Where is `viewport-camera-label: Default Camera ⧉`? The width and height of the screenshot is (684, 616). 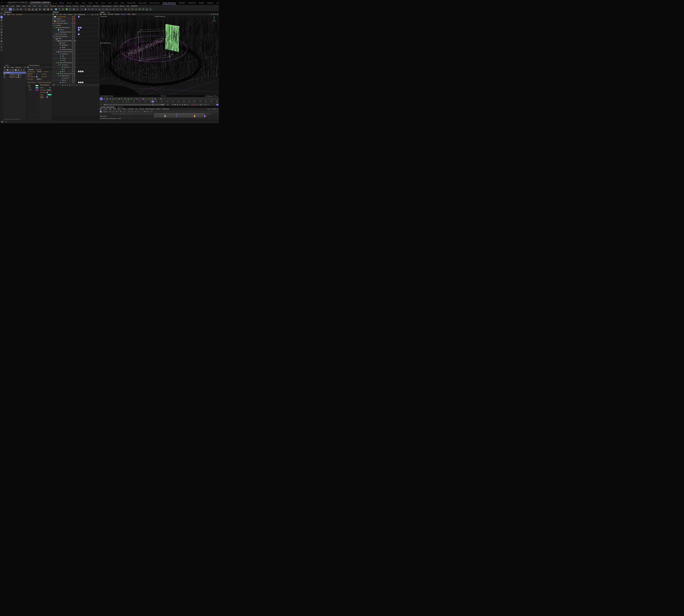
viewport-camera-label: Default Camera ⧉ is located at coordinates (160, 17).